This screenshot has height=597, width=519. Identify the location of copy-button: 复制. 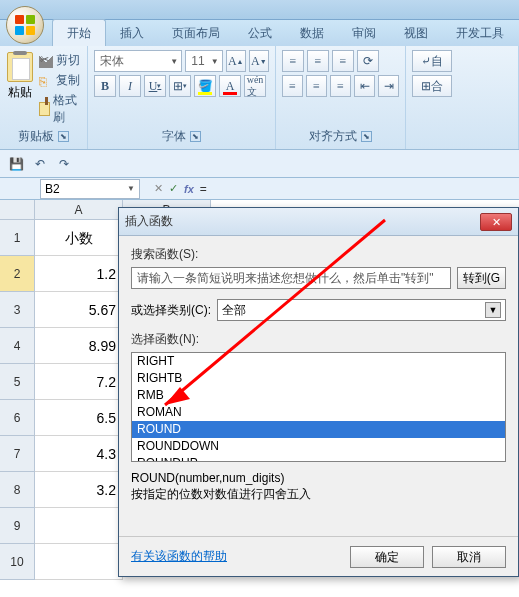
(60, 80).